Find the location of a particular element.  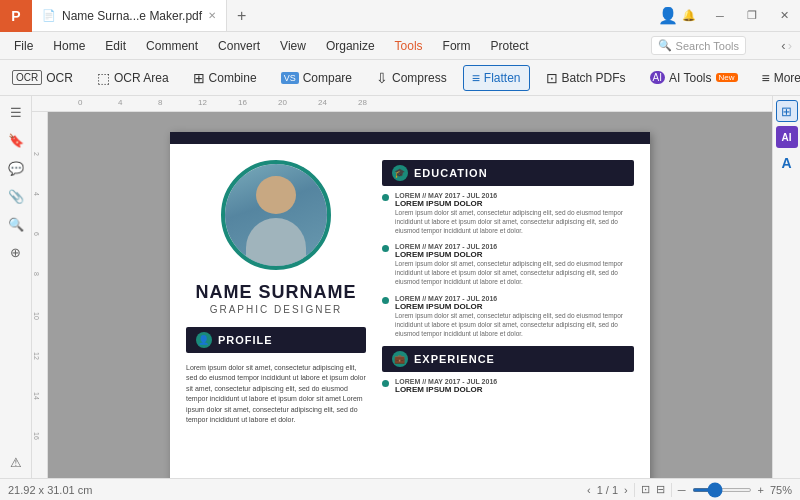

menu-form: Form is located at coordinates (457, 46).